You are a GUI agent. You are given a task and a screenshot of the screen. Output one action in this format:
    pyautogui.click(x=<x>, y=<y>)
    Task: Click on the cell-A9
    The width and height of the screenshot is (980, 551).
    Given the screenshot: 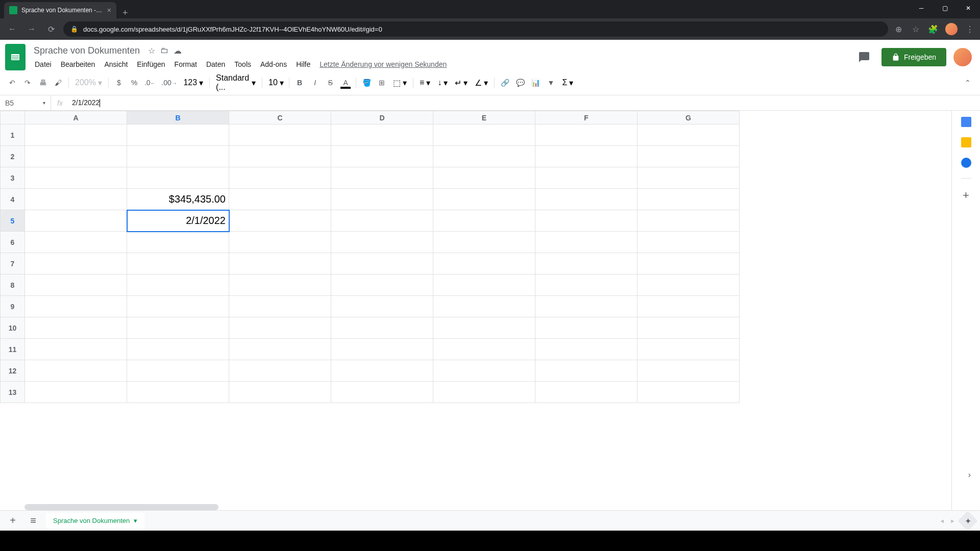 What is the action you would take?
    pyautogui.click(x=76, y=307)
    